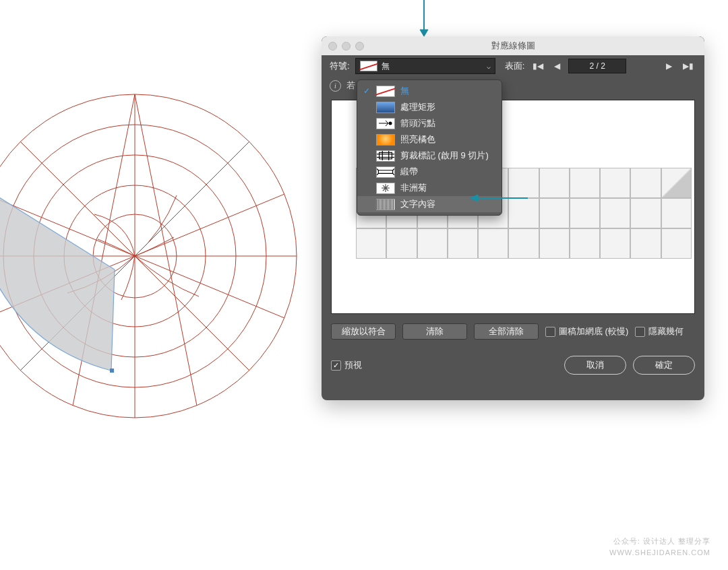 The height and width of the screenshot is (570, 728). I want to click on dropdown-item-label: 處理矩形, so click(418, 107).